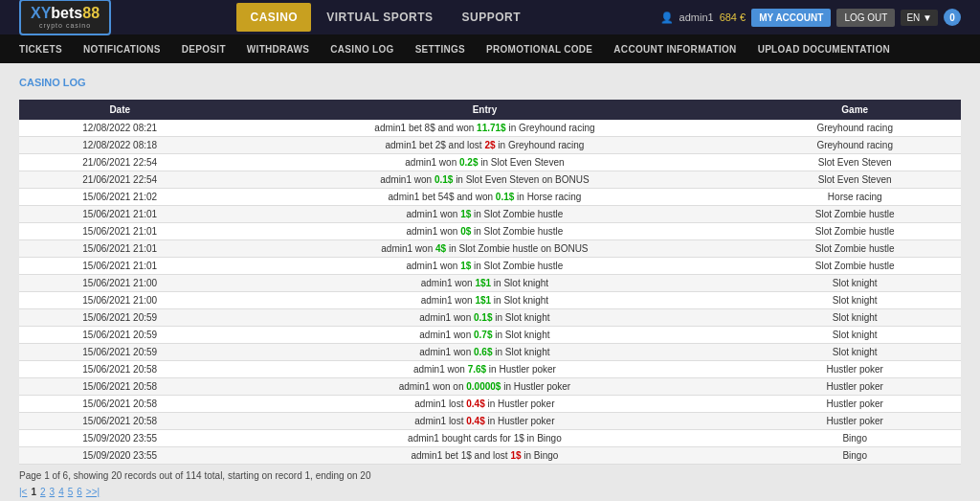 The width and height of the screenshot is (980, 501). I want to click on cell-entry: admin1 won 0.6$ in Slot knight, so click(484, 353).